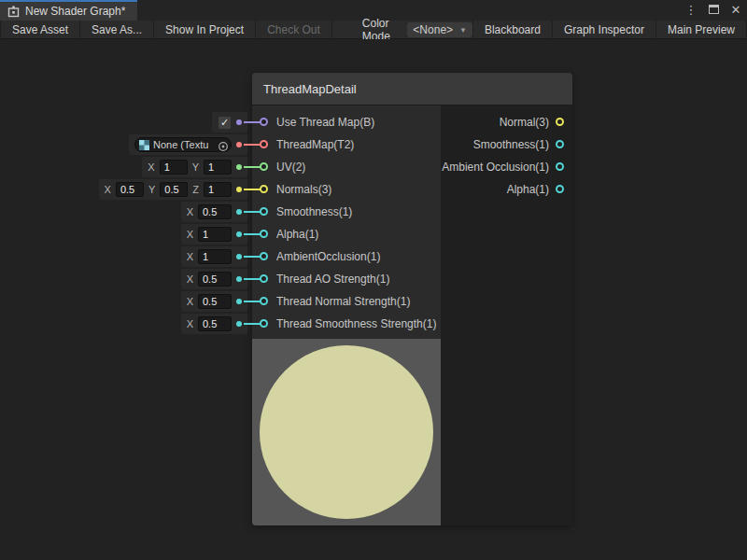 The image size is (747, 560). What do you see at coordinates (374, 324) in the screenshot?
I see `input-row: XThread Smoothness Strength(1)` at bounding box center [374, 324].